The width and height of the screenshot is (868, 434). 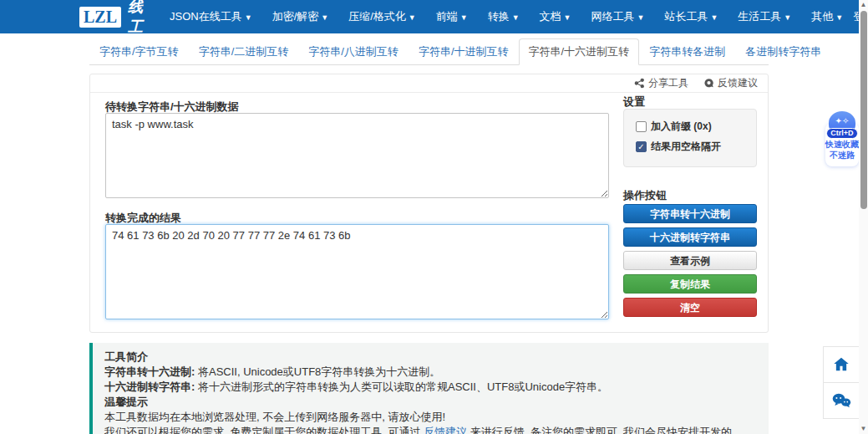 I want to click on string-to-hex-button: 字符串转十六进制, so click(x=690, y=214).